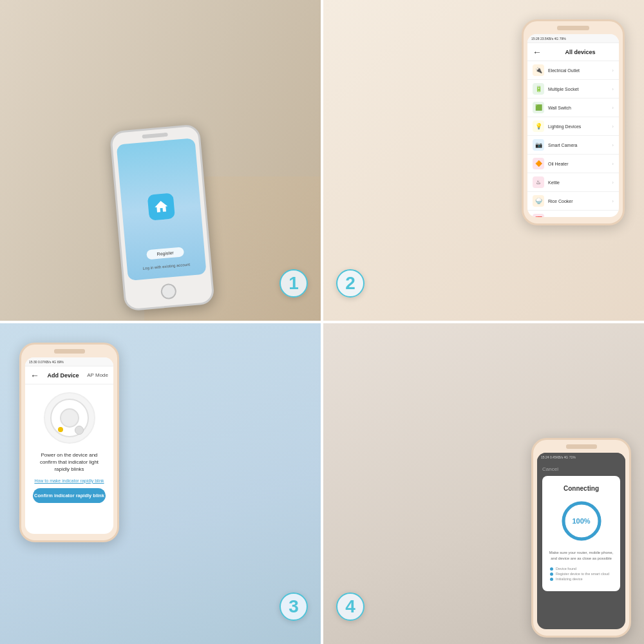  I want to click on step3-badge: 3, so click(294, 607).